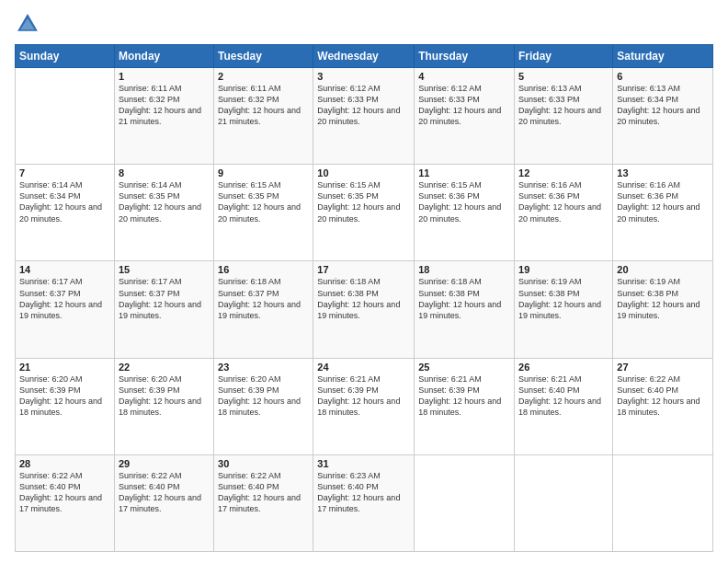 This screenshot has width=728, height=563. What do you see at coordinates (663, 105) in the screenshot?
I see `day-info: Sunrise: 6:13 AM Sunset: 6:34 PM Dayligh…` at bounding box center [663, 105].